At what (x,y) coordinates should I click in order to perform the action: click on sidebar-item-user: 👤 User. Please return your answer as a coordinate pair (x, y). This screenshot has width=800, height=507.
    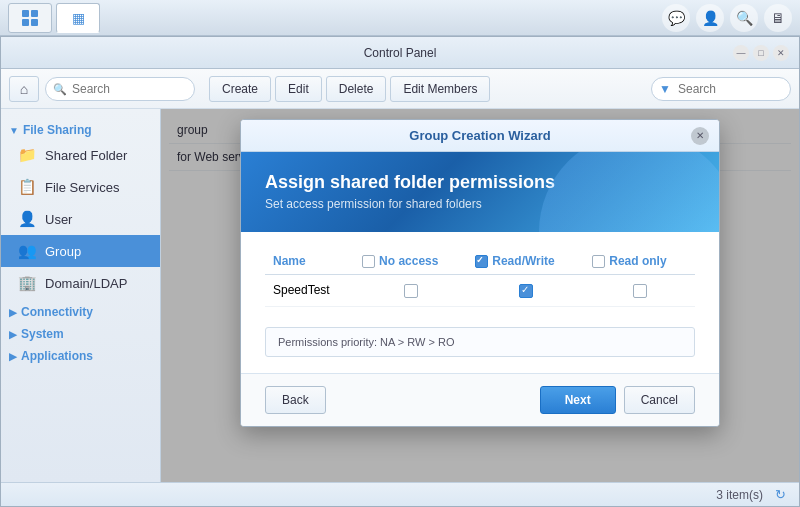
    Looking at the image, I should click on (80, 219).